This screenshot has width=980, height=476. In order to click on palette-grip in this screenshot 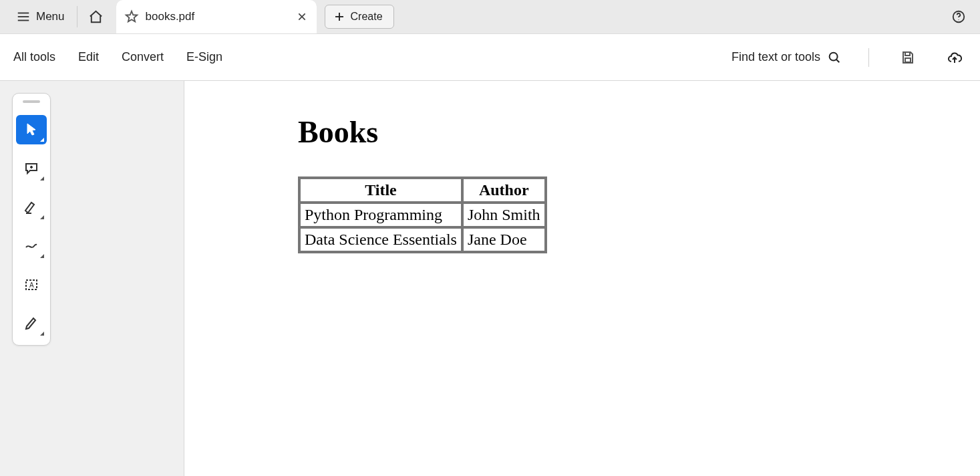, I will do `click(31, 102)`.